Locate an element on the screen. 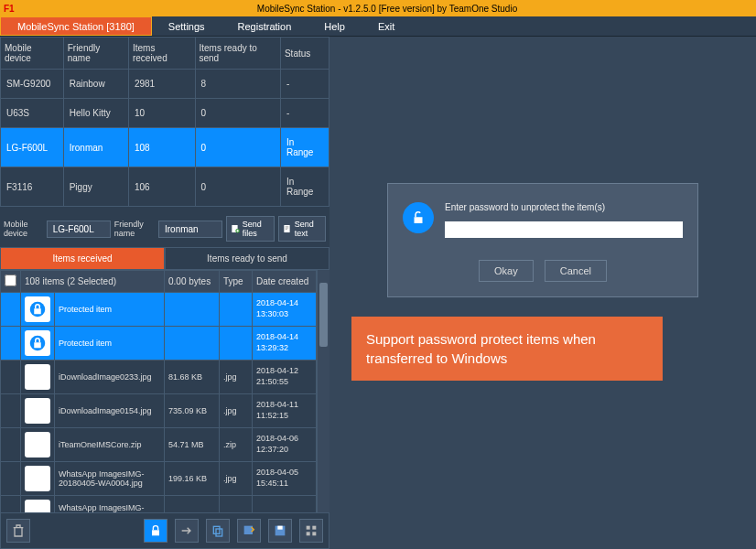 Image resolution: width=756 pixels, height=549 pixels. export-button is located at coordinates (187, 531).